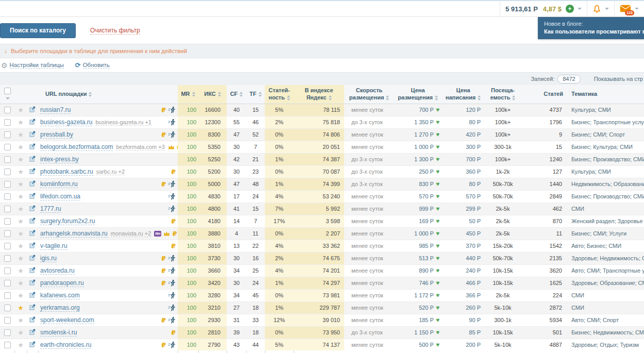 This screenshot has height=353, width=644. I want to click on header-traffic: Посеща-емость, so click(503, 94).